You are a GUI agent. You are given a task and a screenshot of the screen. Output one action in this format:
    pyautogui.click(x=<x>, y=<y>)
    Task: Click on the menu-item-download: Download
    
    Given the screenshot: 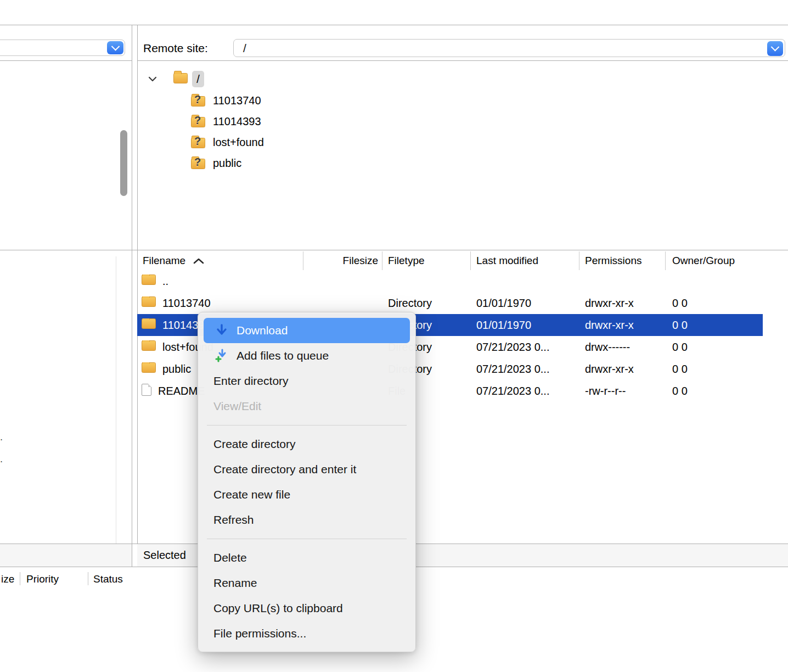 What is the action you would take?
    pyautogui.click(x=307, y=331)
    